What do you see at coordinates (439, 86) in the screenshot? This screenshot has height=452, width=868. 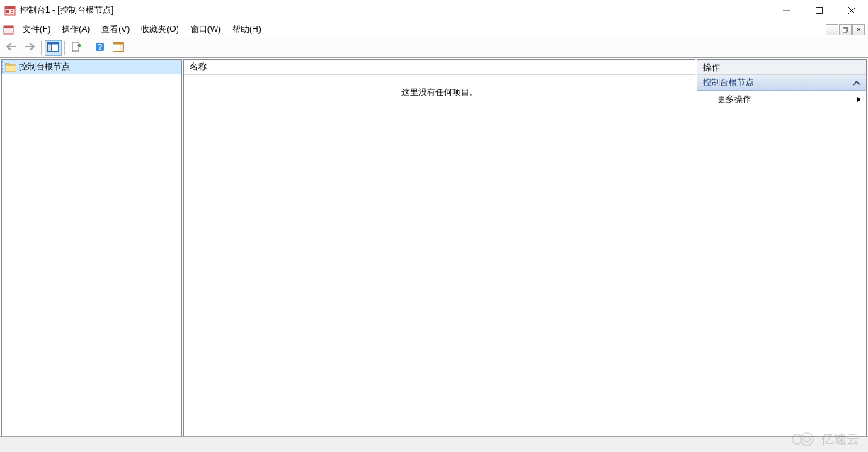 I see `empty-list-message: 这里没有任何项目。` at bounding box center [439, 86].